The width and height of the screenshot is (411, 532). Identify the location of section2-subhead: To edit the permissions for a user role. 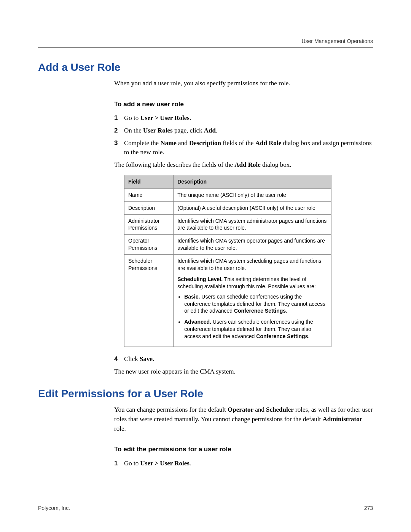
(244, 449).